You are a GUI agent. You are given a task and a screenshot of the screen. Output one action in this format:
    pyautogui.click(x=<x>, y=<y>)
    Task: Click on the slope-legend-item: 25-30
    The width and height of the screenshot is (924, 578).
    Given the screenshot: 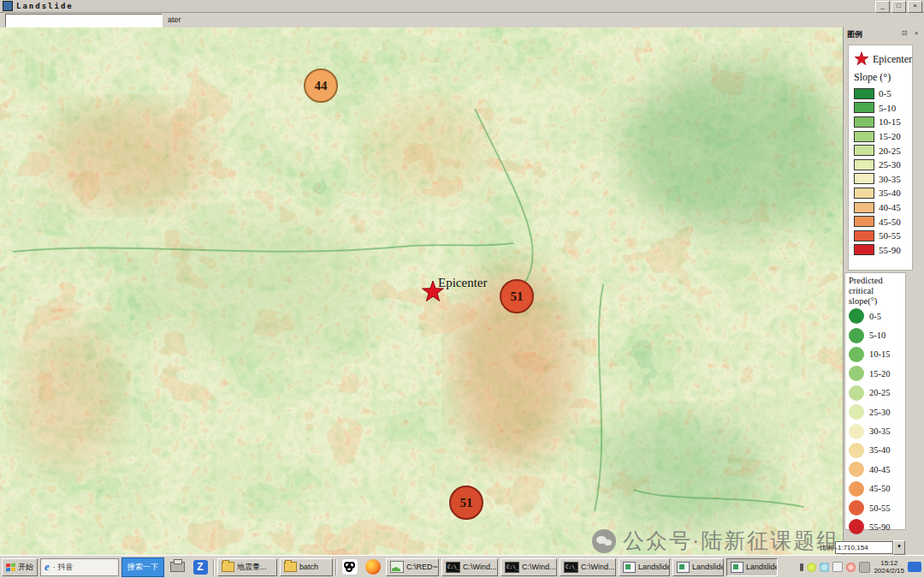 What is the action you would take?
    pyautogui.click(x=883, y=164)
    